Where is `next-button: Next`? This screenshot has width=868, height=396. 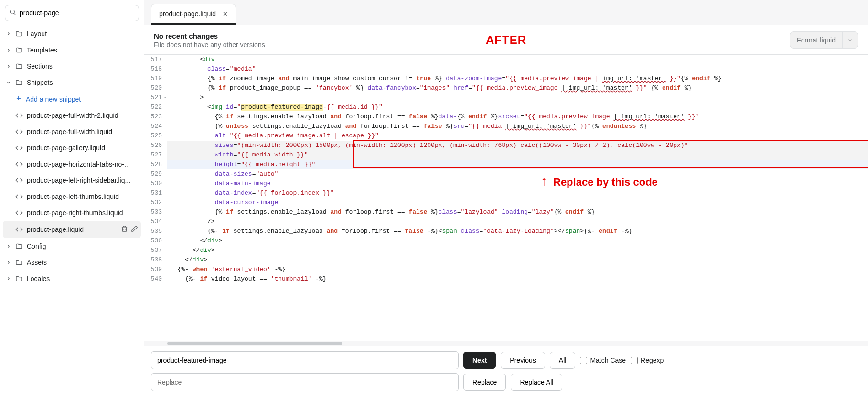 next-button: Next is located at coordinates (480, 360).